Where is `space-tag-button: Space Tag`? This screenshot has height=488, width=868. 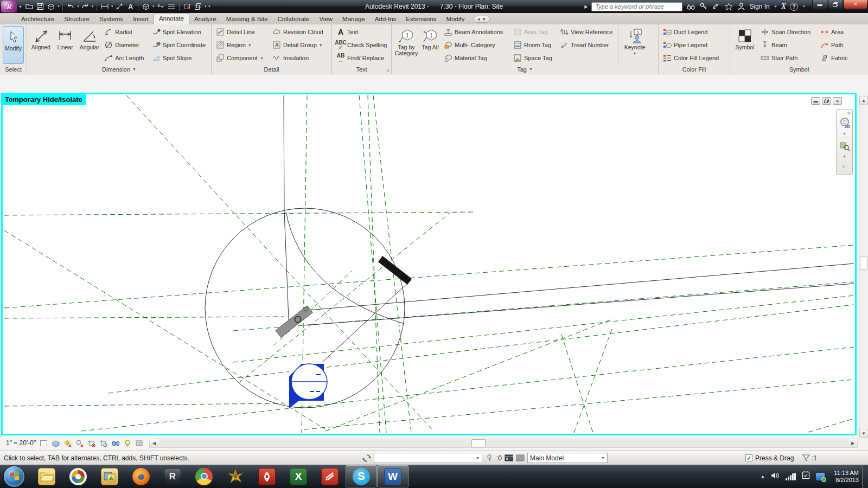
space-tag-button: Space Tag is located at coordinates (534, 59).